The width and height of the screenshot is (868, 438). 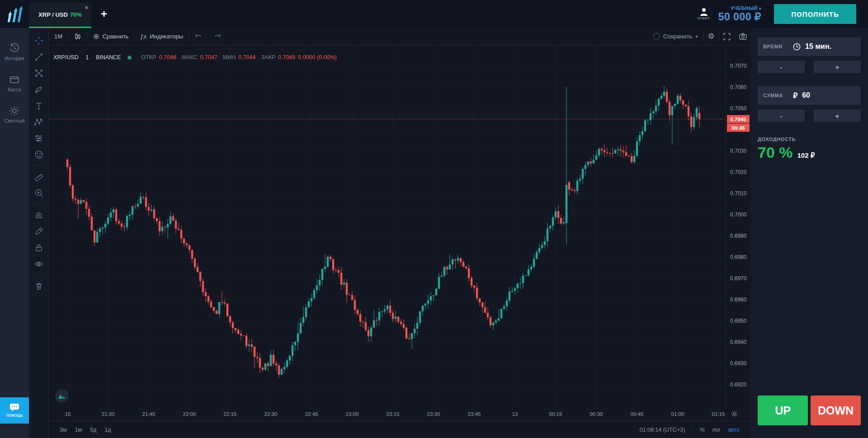 What do you see at coordinates (393, 414) in the screenshot?
I see `time-axis-label: 23:15` at bounding box center [393, 414].